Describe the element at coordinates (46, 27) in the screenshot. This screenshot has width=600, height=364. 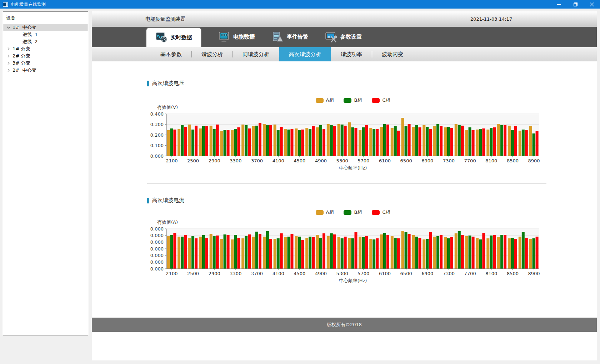
I see `tree-item-0: 1# 中心变` at that location.